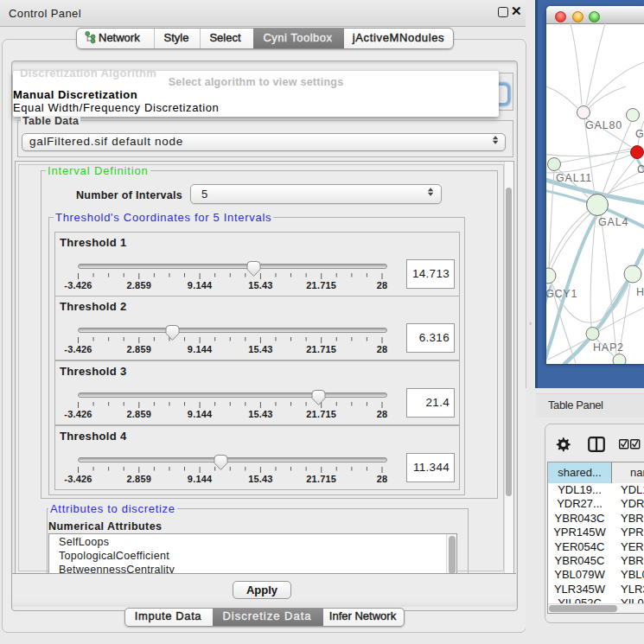 This screenshot has width=644, height=644. I want to click on svg-text: GA, so click(640, 134).